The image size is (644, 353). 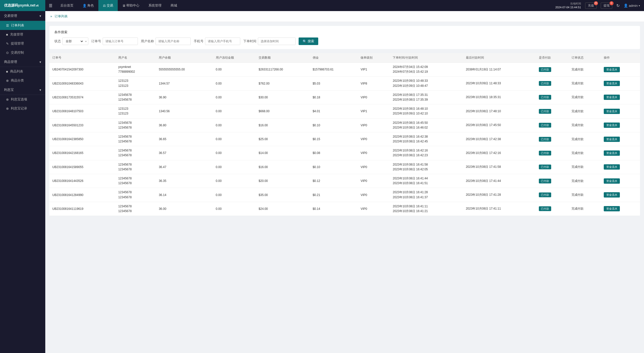 What do you see at coordinates (82, 167) in the screenshot?
I see `cell-order-no: UB2310081641589055` at bounding box center [82, 167].